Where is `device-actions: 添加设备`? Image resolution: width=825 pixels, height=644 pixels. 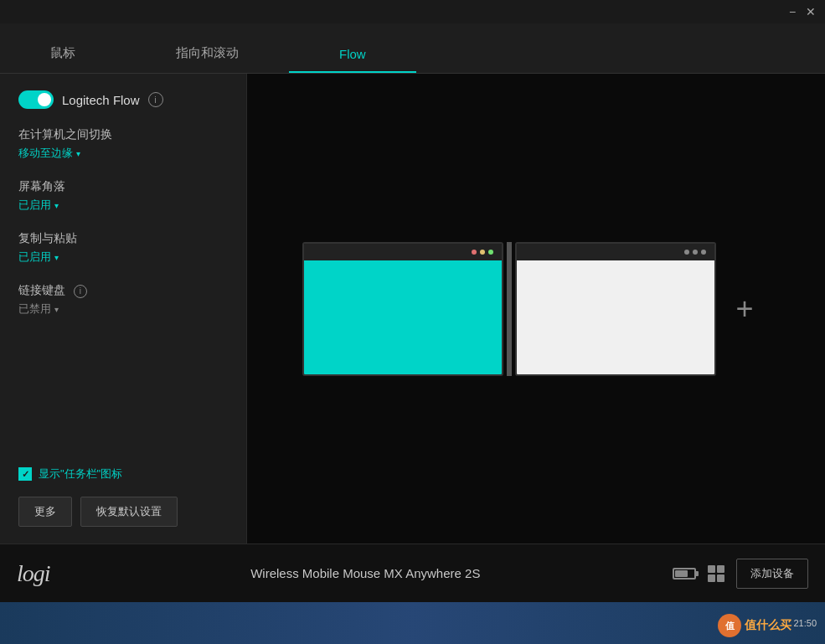
device-actions: 添加设备 is located at coordinates (740, 574).